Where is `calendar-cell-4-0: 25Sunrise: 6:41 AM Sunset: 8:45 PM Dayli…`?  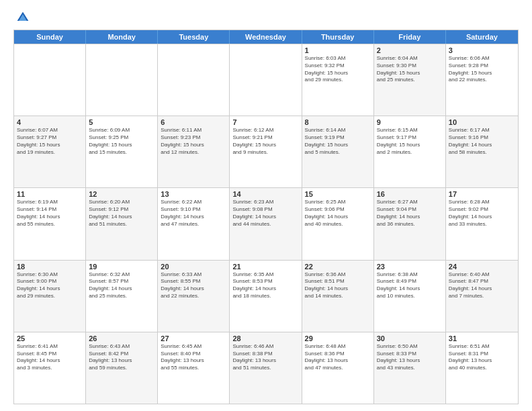 calendar-cell-4-0: 25Sunrise: 6:41 AM Sunset: 8:45 PM Dayli… is located at coordinates (50, 368).